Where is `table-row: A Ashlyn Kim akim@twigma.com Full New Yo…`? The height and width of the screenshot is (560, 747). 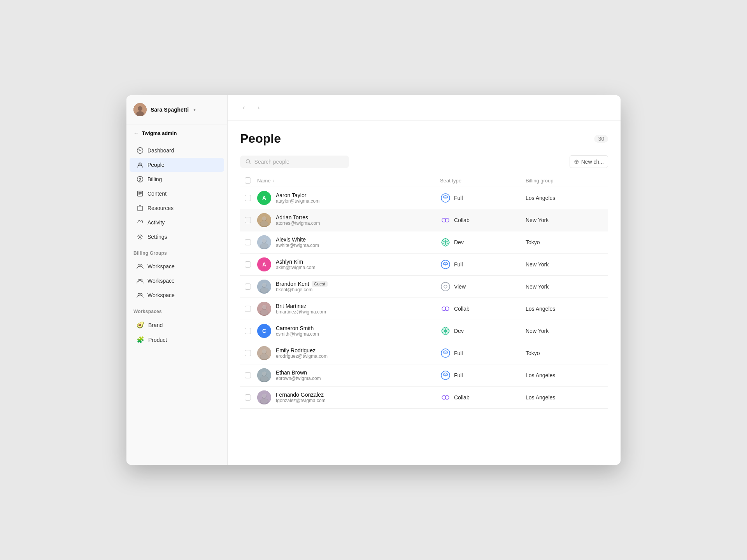
table-row: A Ashlyn Kim akim@twigma.com Full New Yo… is located at coordinates (424, 264).